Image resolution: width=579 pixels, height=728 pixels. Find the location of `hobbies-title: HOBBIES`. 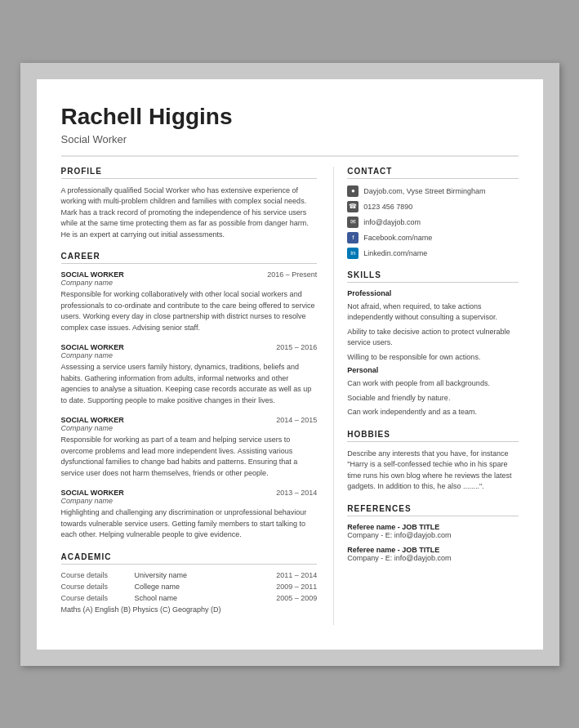

hobbies-title: HOBBIES is located at coordinates (433, 436).